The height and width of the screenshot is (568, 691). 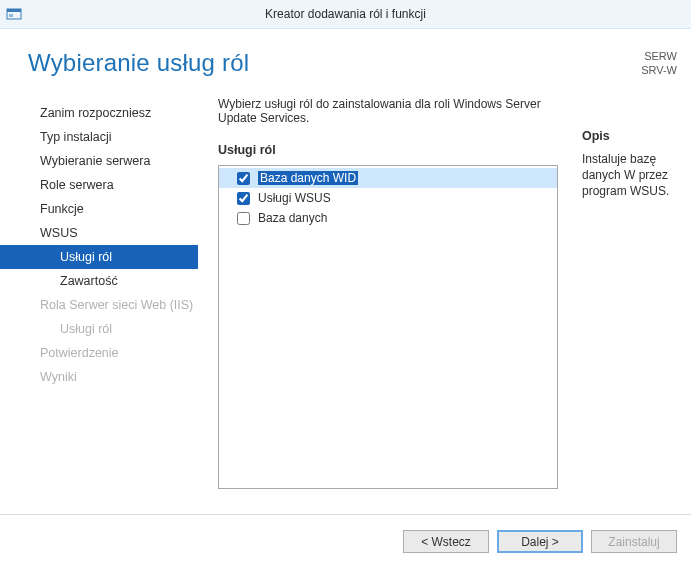 I want to click on sidebar-item-10: Potwierdzenie, so click(x=99, y=353).